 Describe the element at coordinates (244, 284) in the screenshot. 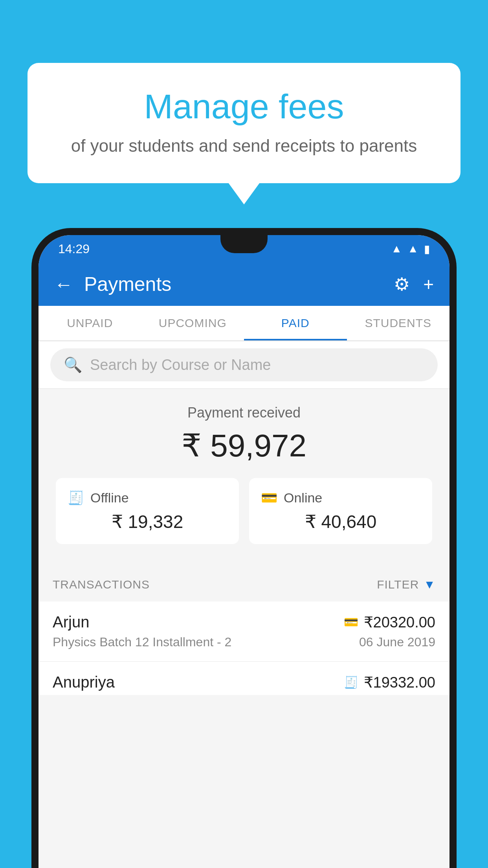

I see `app-bar: ← Payments ⚙ +` at that location.